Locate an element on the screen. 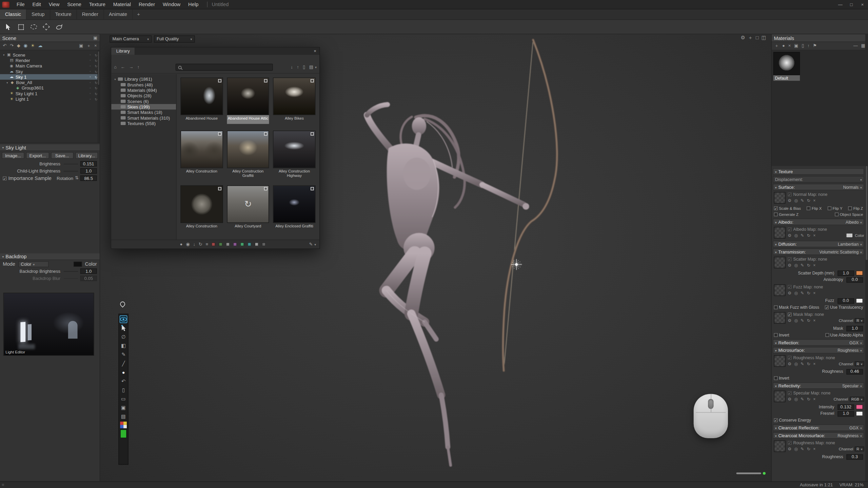 This screenshot has width=868, height=488. add-group-icon: ＋ is located at coordinates (89, 46).